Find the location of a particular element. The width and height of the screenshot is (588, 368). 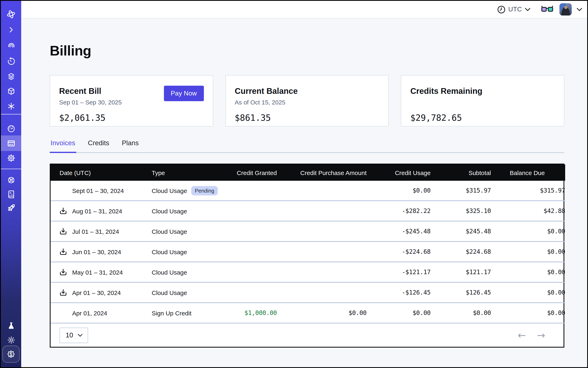

observe-spiral-icon is located at coordinates (11, 46).